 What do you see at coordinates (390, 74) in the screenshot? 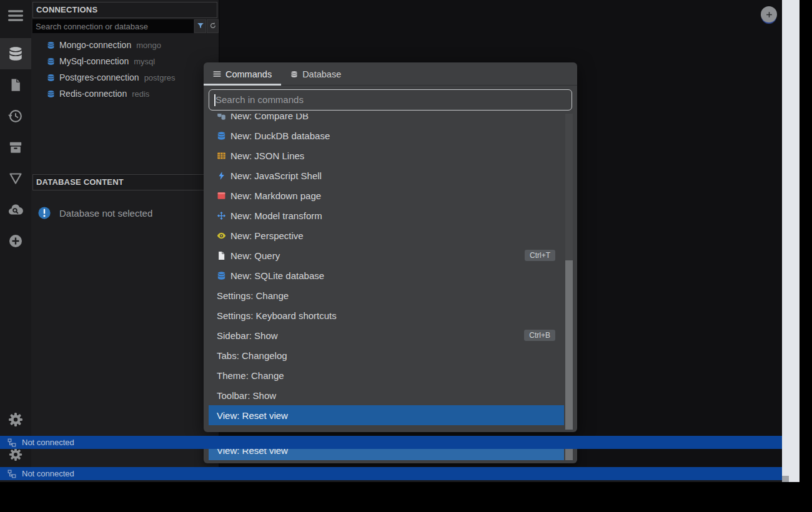
I see `command-palette-tabs: Commands Database` at bounding box center [390, 74].